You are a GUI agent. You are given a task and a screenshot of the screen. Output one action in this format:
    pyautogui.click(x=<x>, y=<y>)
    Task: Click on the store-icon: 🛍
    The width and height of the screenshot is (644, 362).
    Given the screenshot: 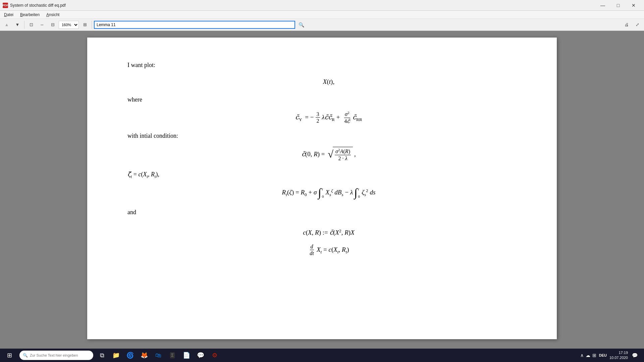 What is the action you would take?
    pyautogui.click(x=158, y=355)
    